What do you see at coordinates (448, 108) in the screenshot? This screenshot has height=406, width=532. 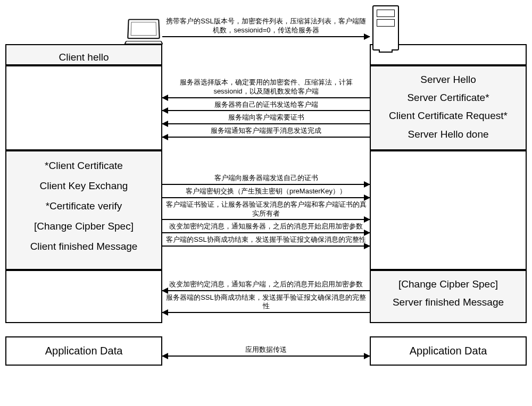 I see `server-phase1-box: Server Hello Server Certificate* Client …` at bounding box center [448, 108].